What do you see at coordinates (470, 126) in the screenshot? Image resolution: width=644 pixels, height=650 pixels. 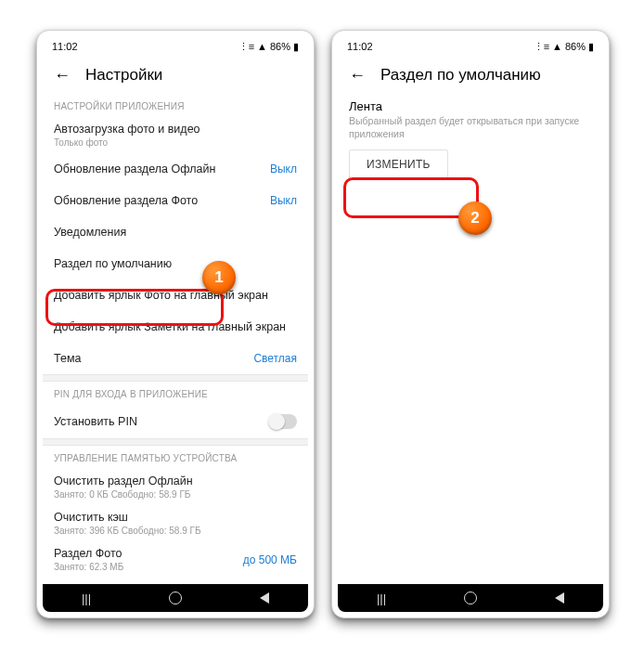 I see `description-text: Выбранный раздел будет открываться при з…` at bounding box center [470, 126].